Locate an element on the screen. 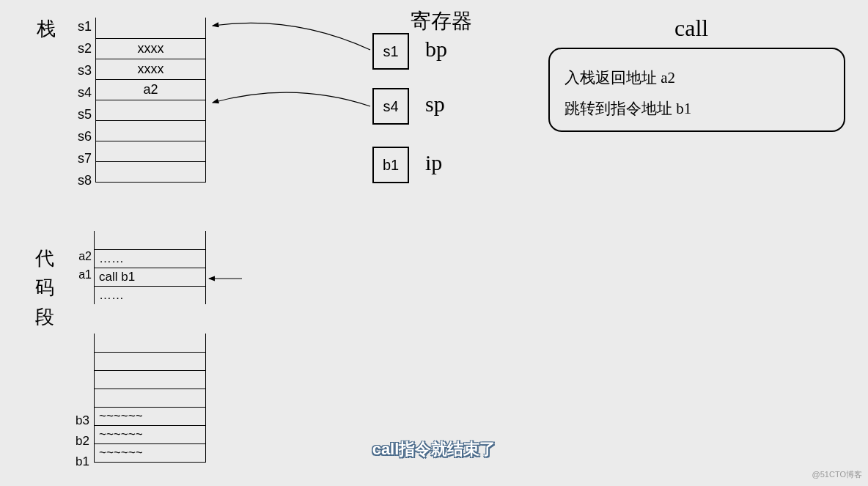  code-title-2: 码 is located at coordinates (45, 287).